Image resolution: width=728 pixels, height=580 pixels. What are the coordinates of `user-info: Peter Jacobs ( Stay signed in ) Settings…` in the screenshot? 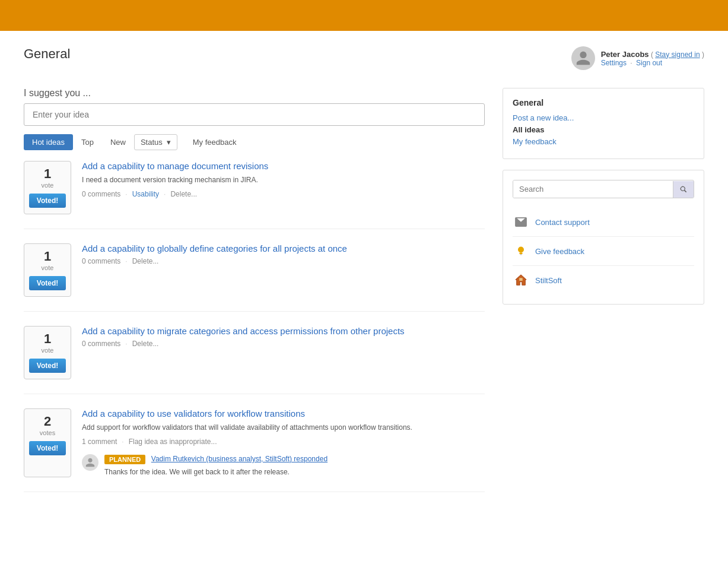 It's located at (653, 58).